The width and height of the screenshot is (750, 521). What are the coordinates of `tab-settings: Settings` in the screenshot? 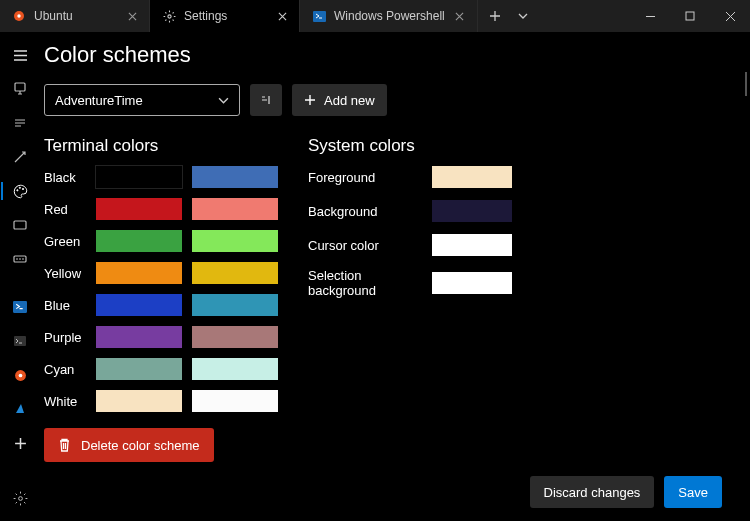 It's located at (225, 16).